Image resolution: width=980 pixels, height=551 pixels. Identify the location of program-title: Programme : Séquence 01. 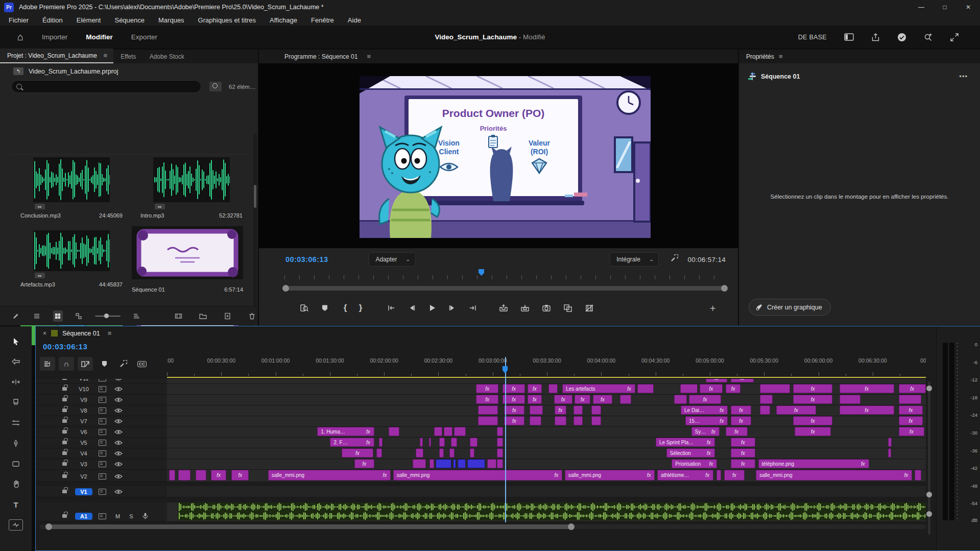
(321, 57).